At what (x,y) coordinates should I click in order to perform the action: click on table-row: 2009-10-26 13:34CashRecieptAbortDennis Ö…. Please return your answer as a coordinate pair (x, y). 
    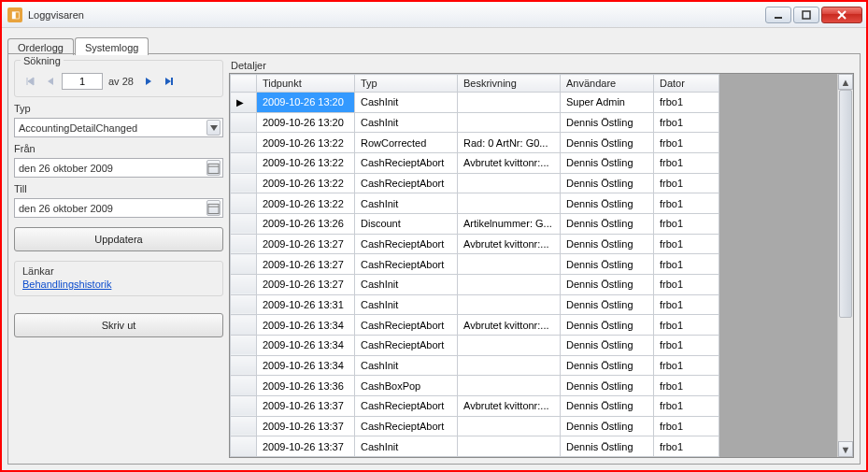
    Looking at the image, I should click on (475, 345).